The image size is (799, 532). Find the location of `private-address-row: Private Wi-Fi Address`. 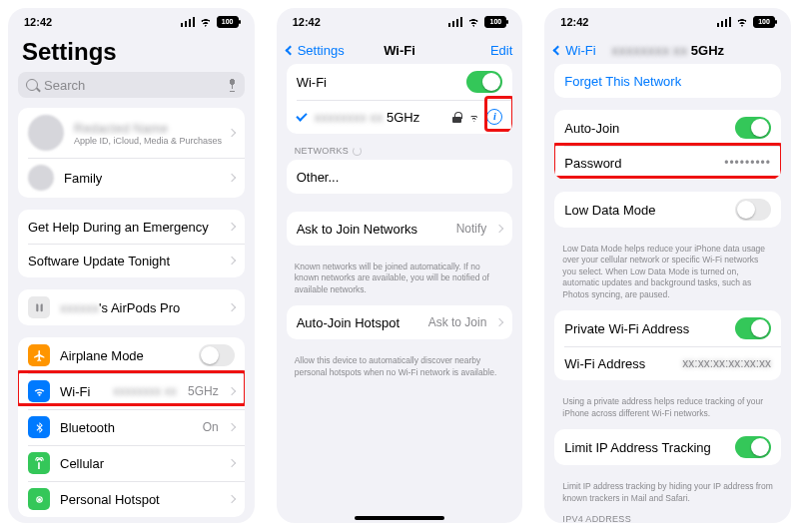

private-address-row: Private Wi-Fi Address is located at coordinates (667, 328).